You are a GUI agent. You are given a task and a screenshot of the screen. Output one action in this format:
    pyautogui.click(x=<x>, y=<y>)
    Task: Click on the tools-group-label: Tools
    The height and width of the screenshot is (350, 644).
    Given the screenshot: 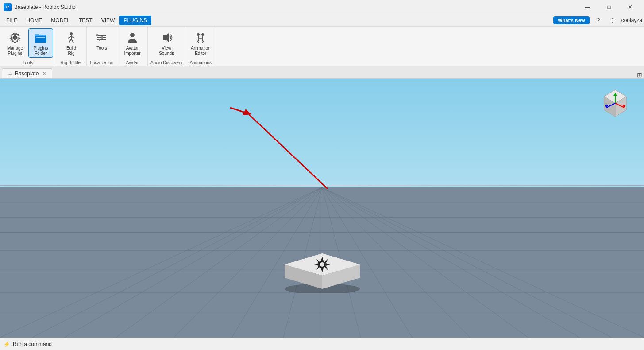 What is the action you would take?
    pyautogui.click(x=27, y=63)
    